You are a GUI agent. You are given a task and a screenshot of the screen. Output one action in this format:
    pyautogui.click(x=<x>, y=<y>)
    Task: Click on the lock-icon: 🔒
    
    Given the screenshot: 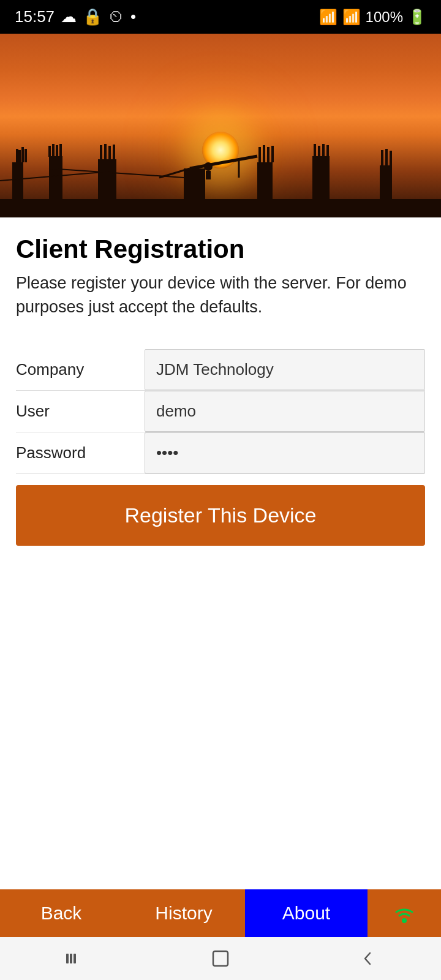 What is the action you would take?
    pyautogui.click(x=92, y=17)
    